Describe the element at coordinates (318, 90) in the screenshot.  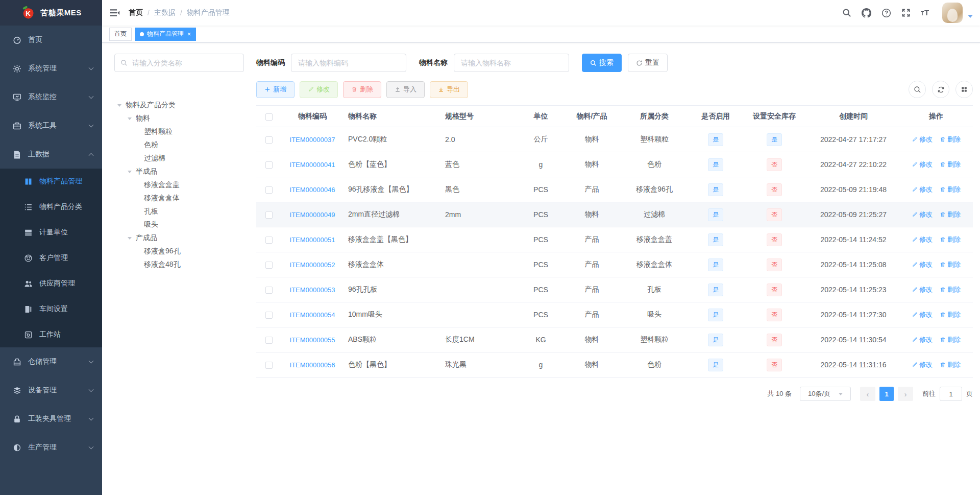
I see `edit-button: 修改` at that location.